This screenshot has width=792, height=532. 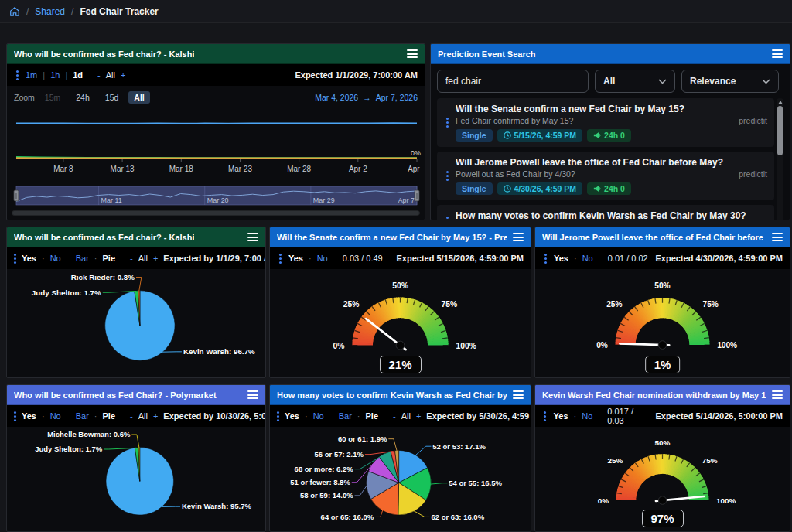 I want to click on panel-toolbar: Yes · No 0.01 / 0.02 Expected 4/30/2026,…, so click(x=662, y=258).